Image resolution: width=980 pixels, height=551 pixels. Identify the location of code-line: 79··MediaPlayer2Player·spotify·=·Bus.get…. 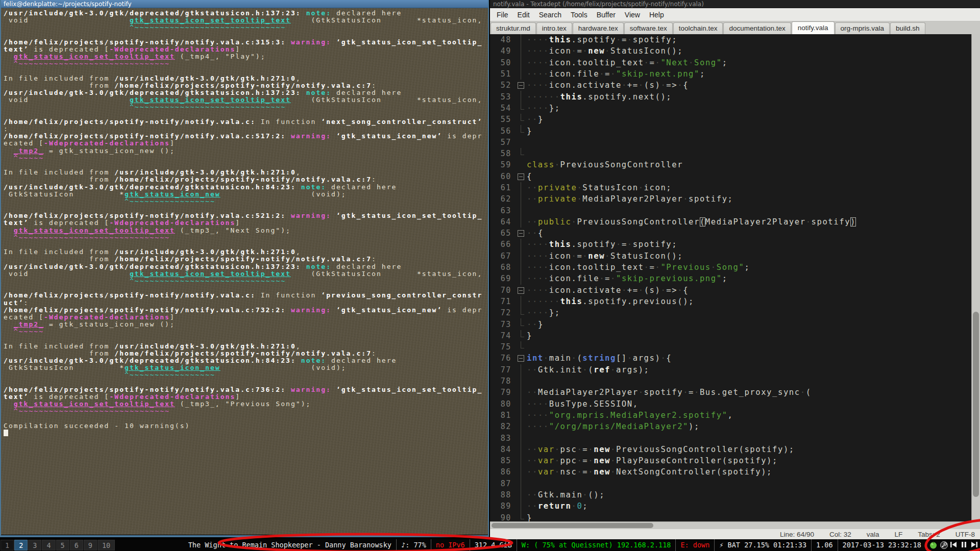
(732, 392).